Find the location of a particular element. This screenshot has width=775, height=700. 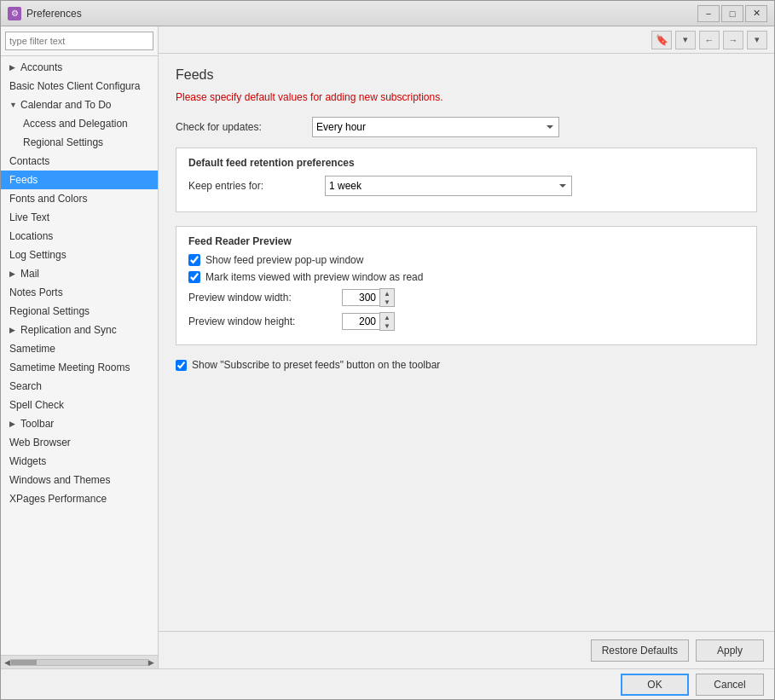

sidebar-item-label: Sametime is located at coordinates (32, 349).